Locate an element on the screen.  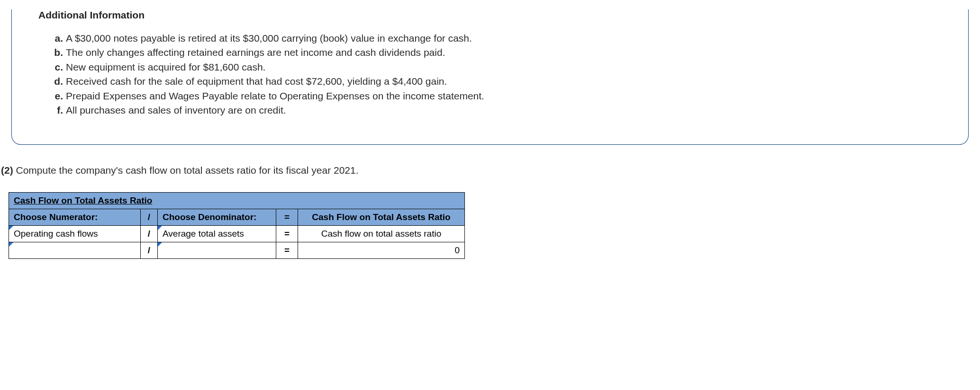
result-label: Cash flow on total assets ratio is located at coordinates (381, 234).